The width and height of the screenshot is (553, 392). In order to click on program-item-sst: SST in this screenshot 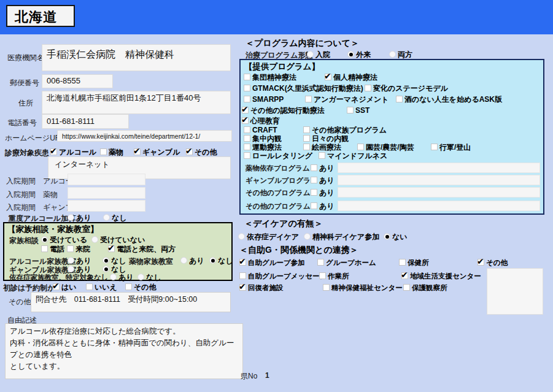, I will do `click(358, 110)`.